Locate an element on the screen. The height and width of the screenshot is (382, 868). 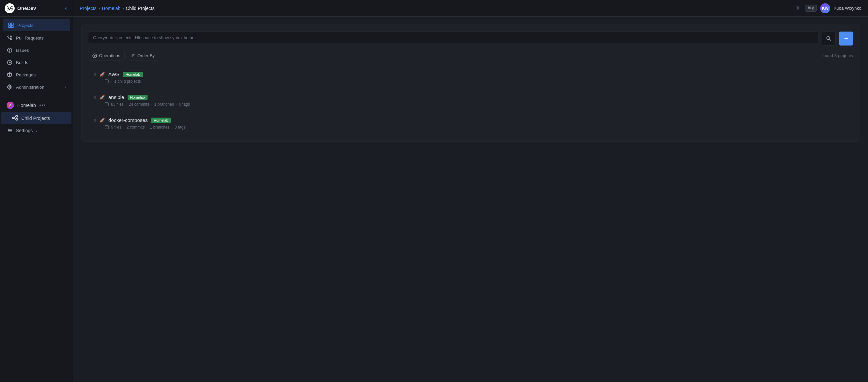
nav-divider is located at coordinates (36, 96).